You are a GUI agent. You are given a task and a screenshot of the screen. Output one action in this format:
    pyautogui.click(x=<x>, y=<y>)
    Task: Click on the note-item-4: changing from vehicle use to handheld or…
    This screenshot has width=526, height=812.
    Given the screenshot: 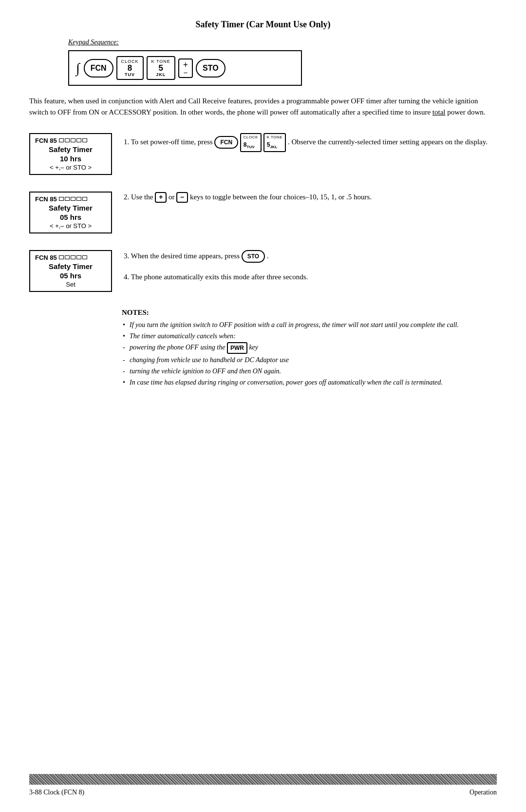 What is the action you would take?
    pyautogui.click(x=309, y=360)
    